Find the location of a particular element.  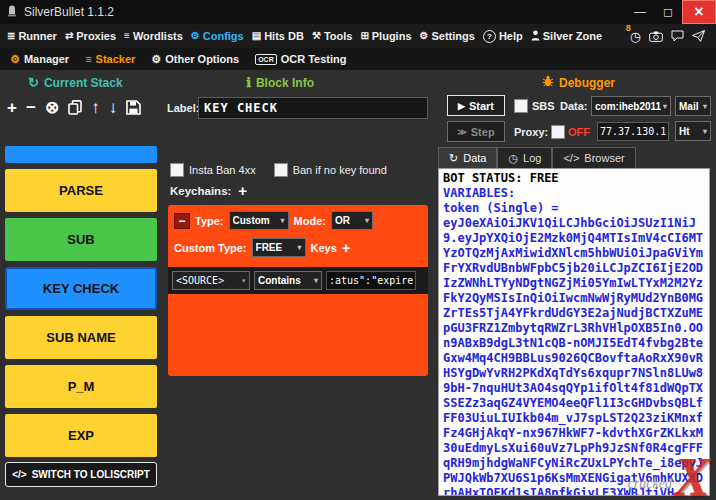

stack-block-p-m: P_M is located at coordinates (81, 386).